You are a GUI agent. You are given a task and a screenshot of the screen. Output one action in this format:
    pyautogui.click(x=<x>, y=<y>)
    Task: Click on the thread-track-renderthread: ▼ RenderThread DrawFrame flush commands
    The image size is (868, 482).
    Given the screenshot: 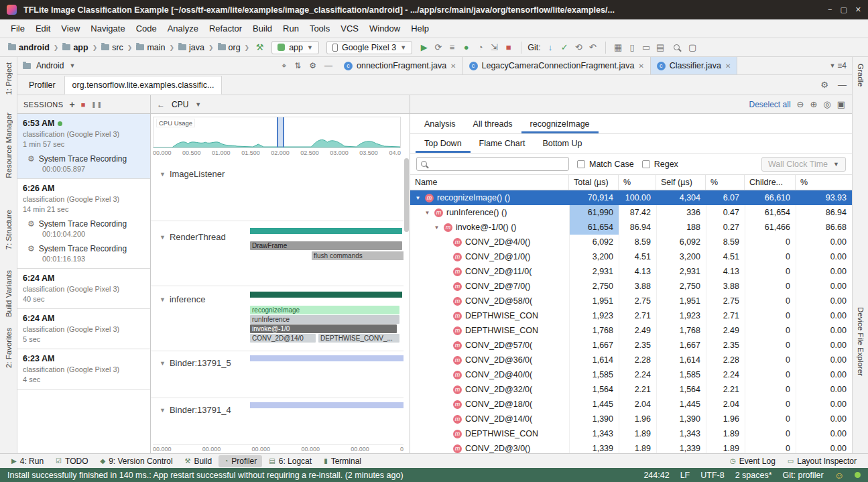 What is the action you would take?
    pyautogui.click(x=277, y=253)
    